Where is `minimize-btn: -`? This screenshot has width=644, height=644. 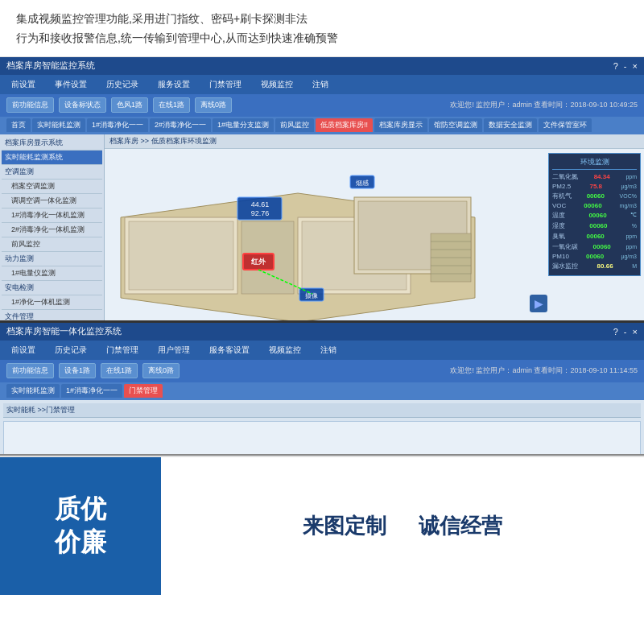 minimize-btn: - is located at coordinates (625, 66).